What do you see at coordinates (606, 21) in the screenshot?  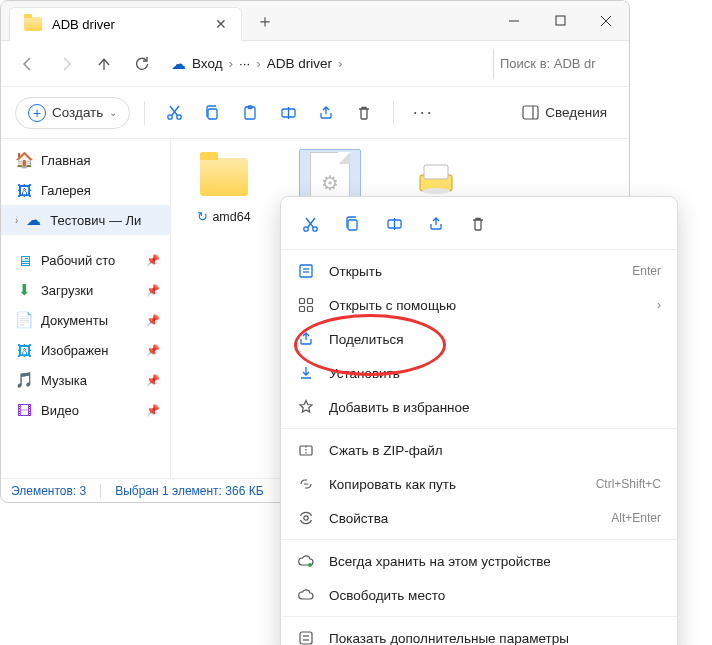 I see `close-window-button` at bounding box center [606, 21].